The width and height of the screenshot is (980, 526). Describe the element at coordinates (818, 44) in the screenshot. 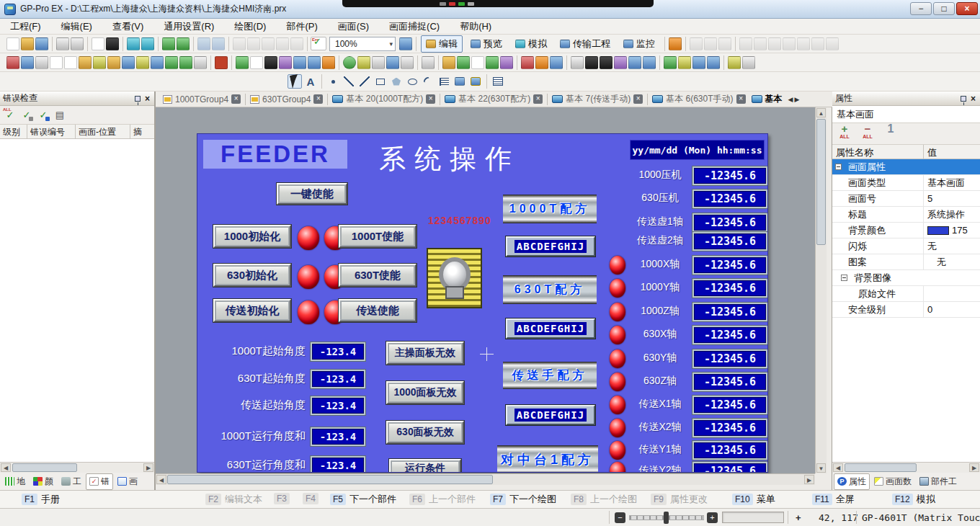

I see `order-front-icon` at that location.